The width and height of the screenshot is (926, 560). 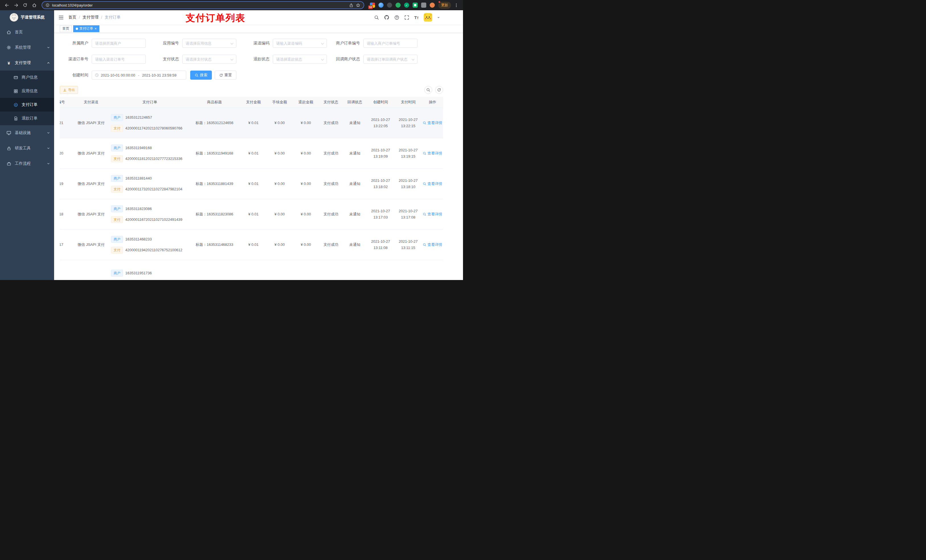 I want to click on table-row: 18 微信 JSAPI 支付 商户 1635311823086 支付, so click(x=251, y=214).